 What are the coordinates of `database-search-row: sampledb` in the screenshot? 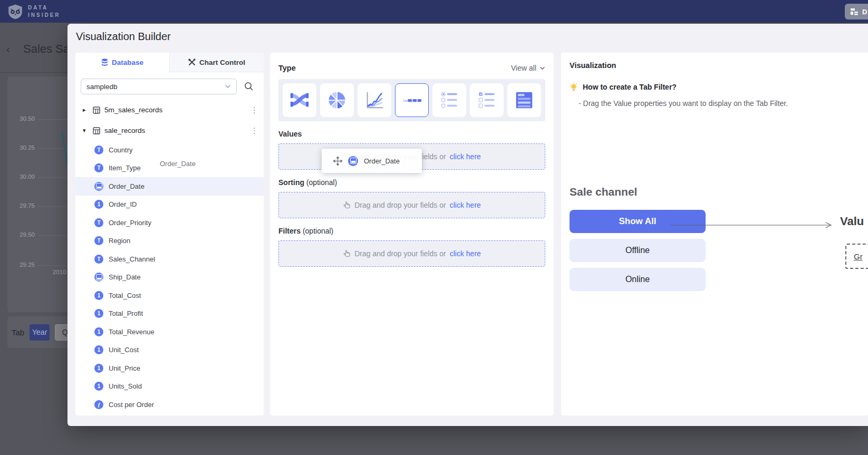 It's located at (170, 86).